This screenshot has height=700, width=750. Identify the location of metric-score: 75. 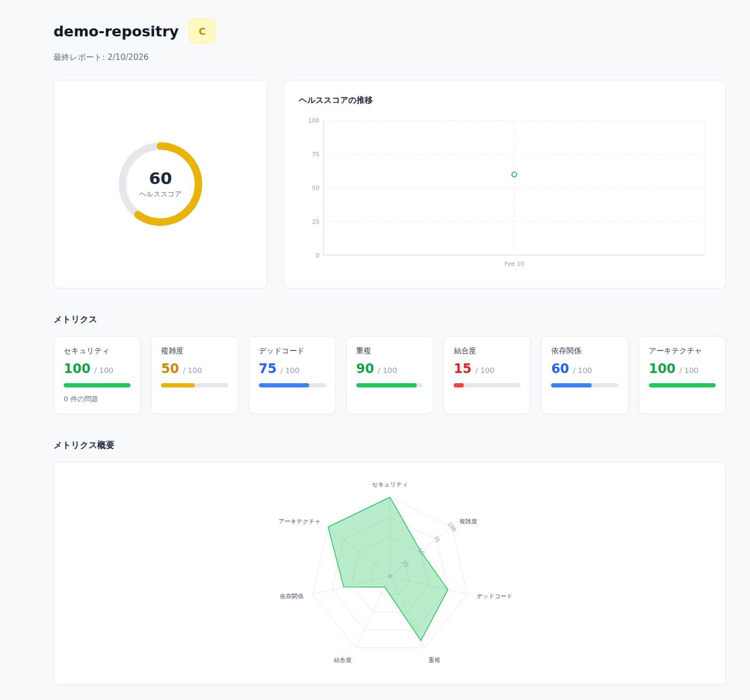
(267, 369).